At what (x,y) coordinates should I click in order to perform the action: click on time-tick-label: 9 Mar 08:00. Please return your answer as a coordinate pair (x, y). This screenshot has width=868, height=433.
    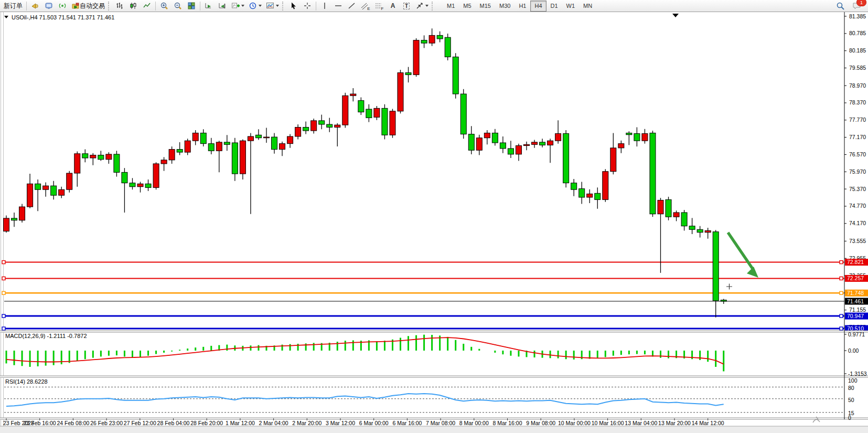
    Looking at the image, I should click on (541, 423).